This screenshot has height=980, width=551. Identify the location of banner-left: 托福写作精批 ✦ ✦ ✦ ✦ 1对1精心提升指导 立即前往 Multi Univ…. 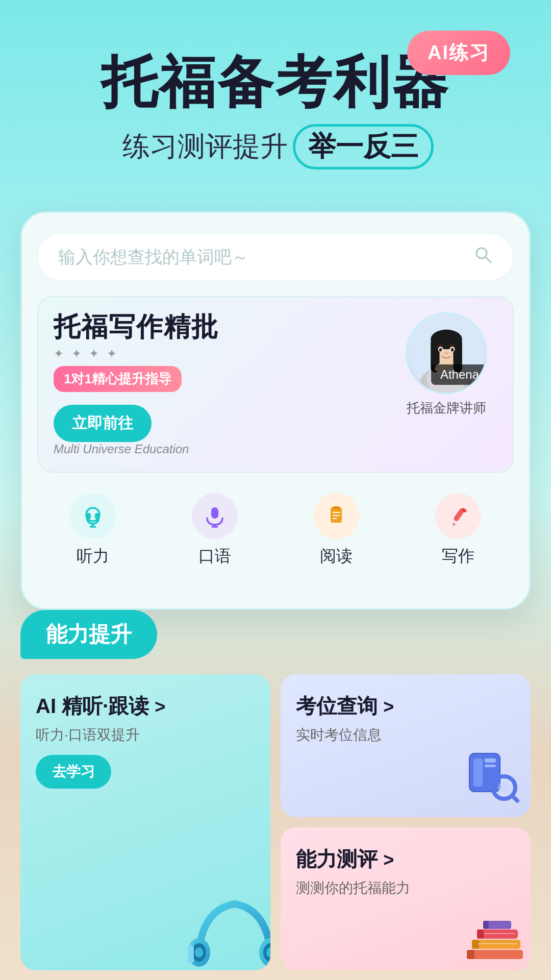
(224, 384).